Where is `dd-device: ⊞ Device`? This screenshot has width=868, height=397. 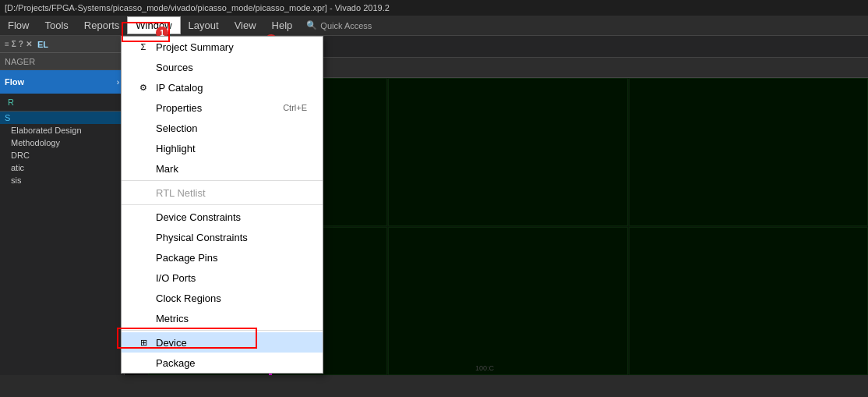
dd-device: ⊞ Device is located at coordinates (222, 342).